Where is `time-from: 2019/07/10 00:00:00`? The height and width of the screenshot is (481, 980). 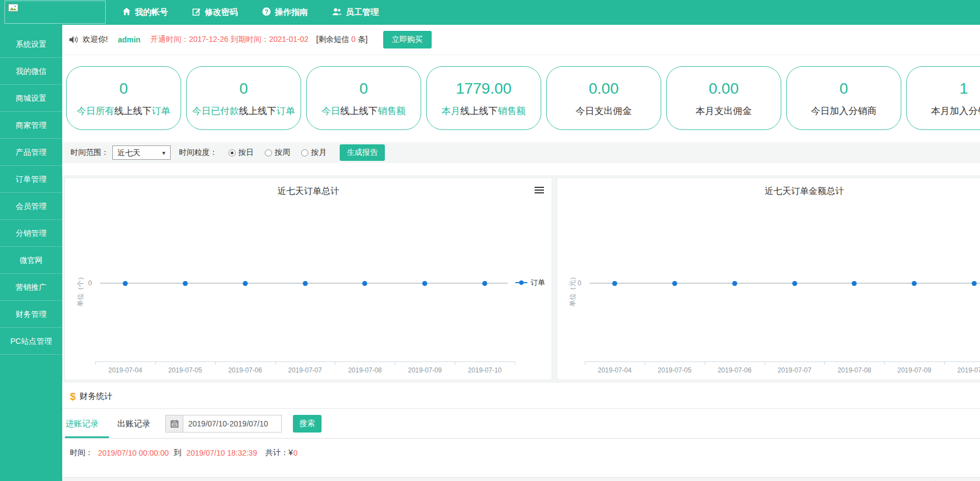
time-from: 2019/07/10 00:00:00 is located at coordinates (133, 453).